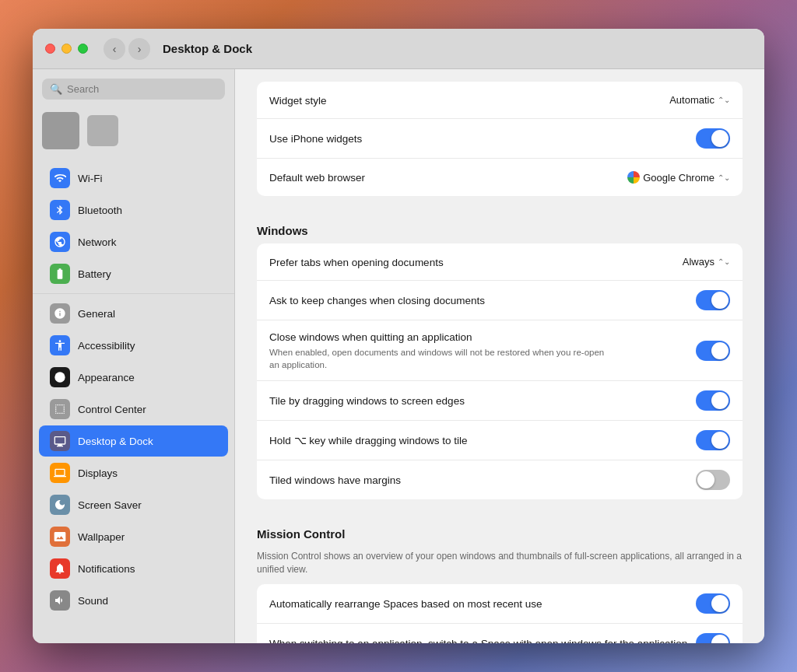 The height and width of the screenshot is (672, 797). Describe the element at coordinates (713, 351) in the screenshot. I see `close-windows-toggle` at that location.